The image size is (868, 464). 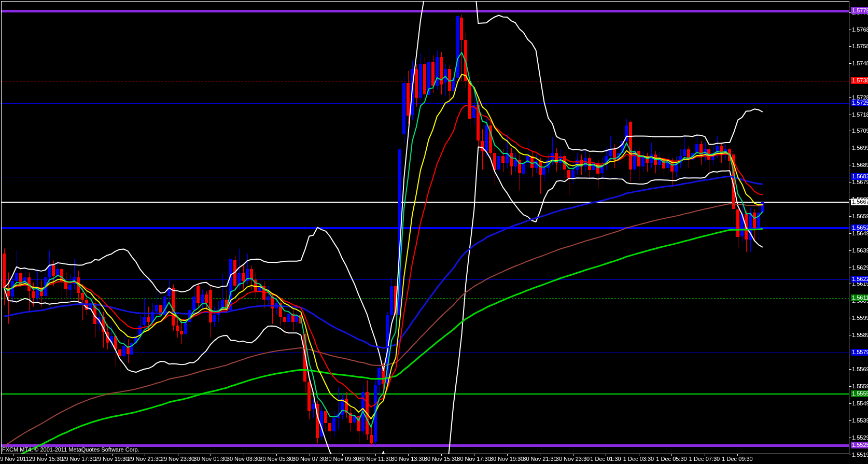 I want to click on price-tick-label: 1.57185, so click(x=860, y=115).